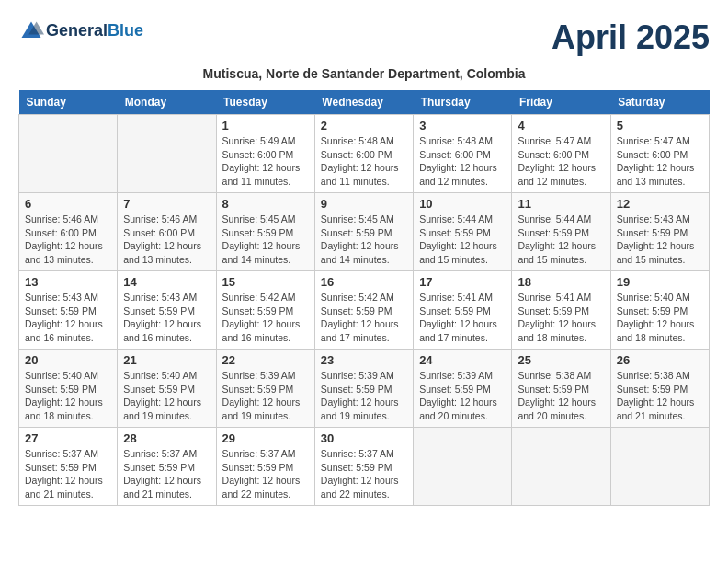  I want to click on day-number: 7, so click(166, 204).